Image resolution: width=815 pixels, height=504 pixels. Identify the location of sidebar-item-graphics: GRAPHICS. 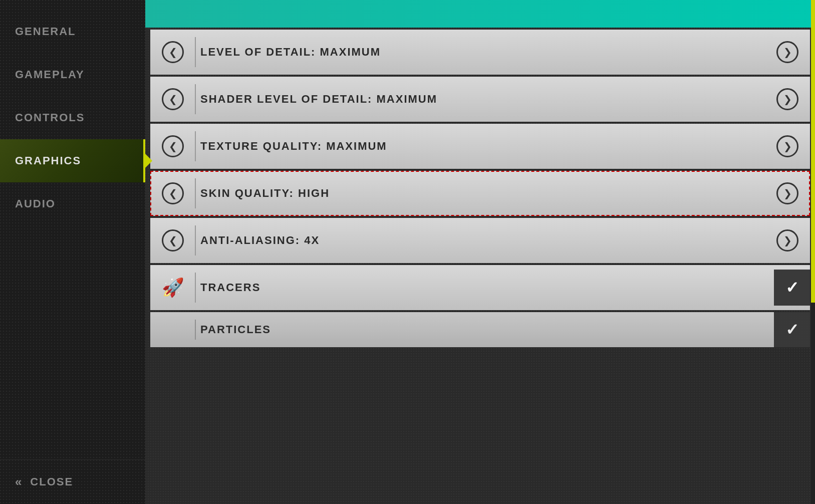
(73, 161).